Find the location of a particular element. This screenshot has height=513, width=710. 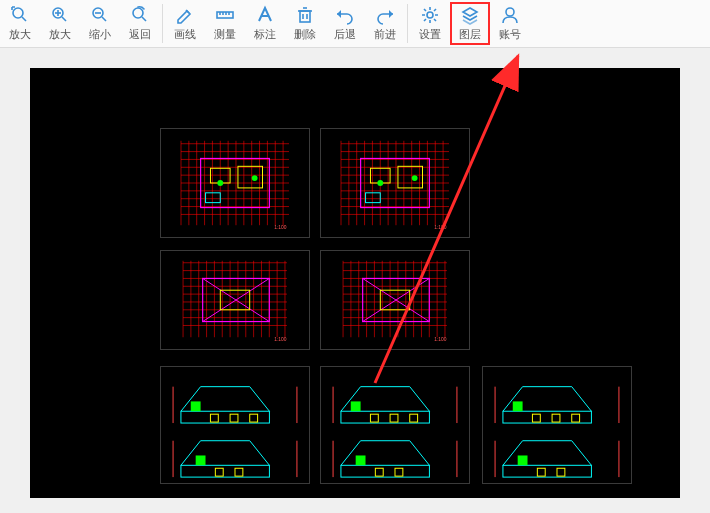

return-icon is located at coordinates (140, 15).